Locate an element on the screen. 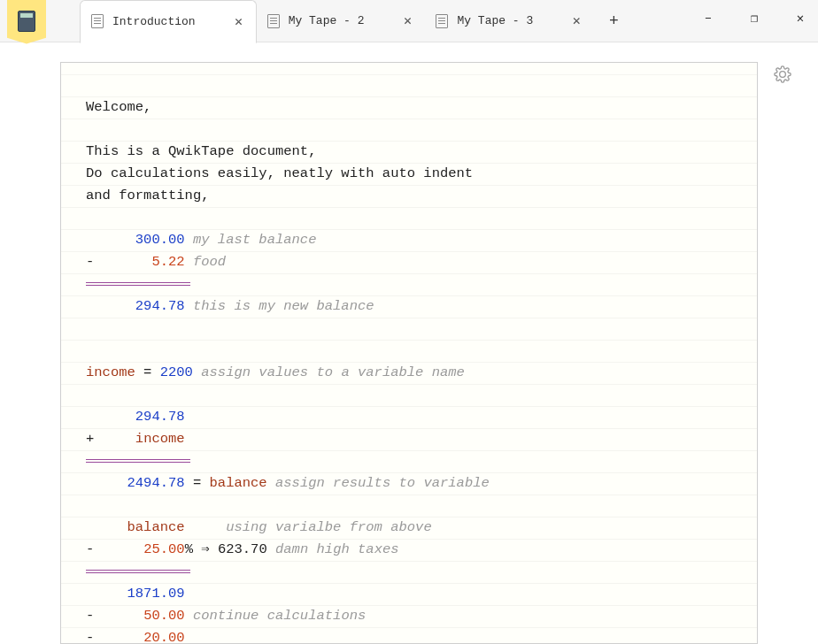  text-line: and formatting, is located at coordinates (409, 196).